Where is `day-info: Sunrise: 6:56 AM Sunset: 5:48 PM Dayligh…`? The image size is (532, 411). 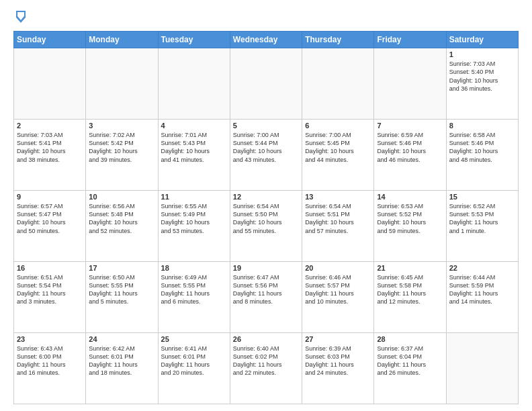
day-info: Sunrise: 6:56 AM Sunset: 5:48 PM Dayligh… is located at coordinates (122, 219).